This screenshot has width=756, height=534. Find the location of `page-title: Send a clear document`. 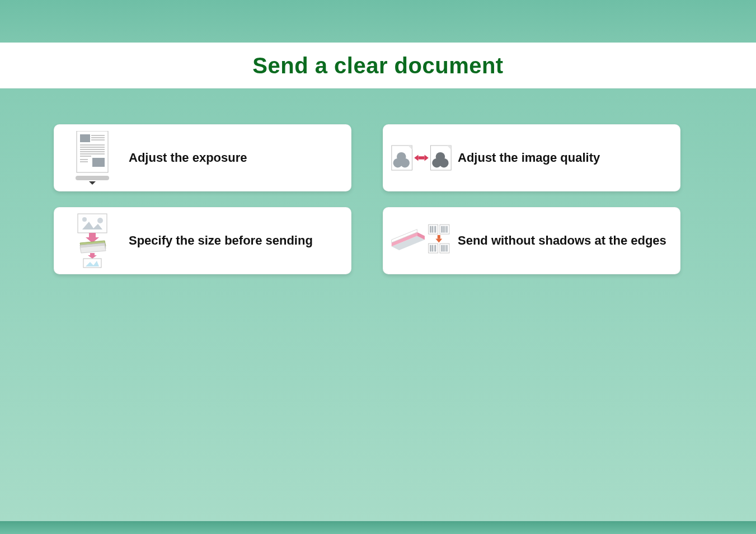

page-title: Send a clear document is located at coordinates (378, 66).